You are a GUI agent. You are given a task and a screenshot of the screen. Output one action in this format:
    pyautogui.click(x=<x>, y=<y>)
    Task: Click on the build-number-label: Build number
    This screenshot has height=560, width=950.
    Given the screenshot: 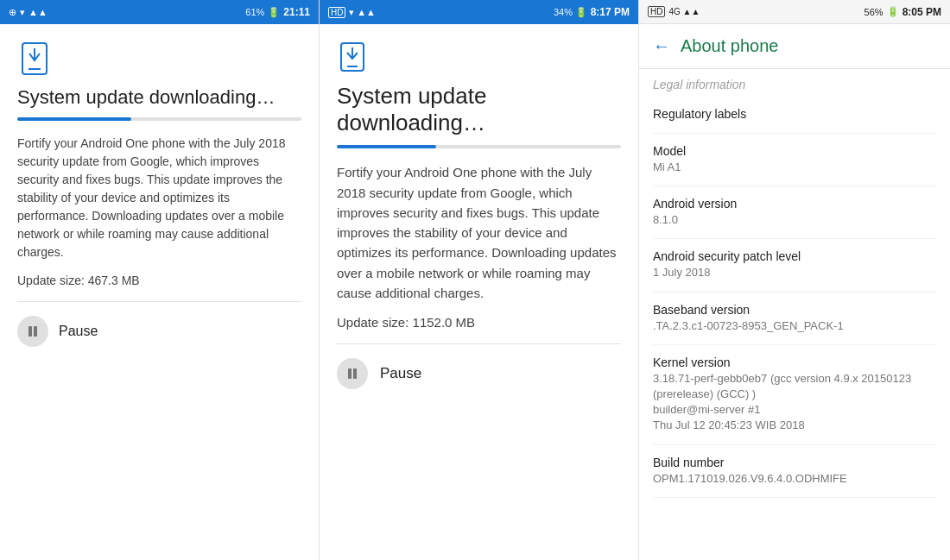 What is the action you would take?
    pyautogui.click(x=795, y=462)
    